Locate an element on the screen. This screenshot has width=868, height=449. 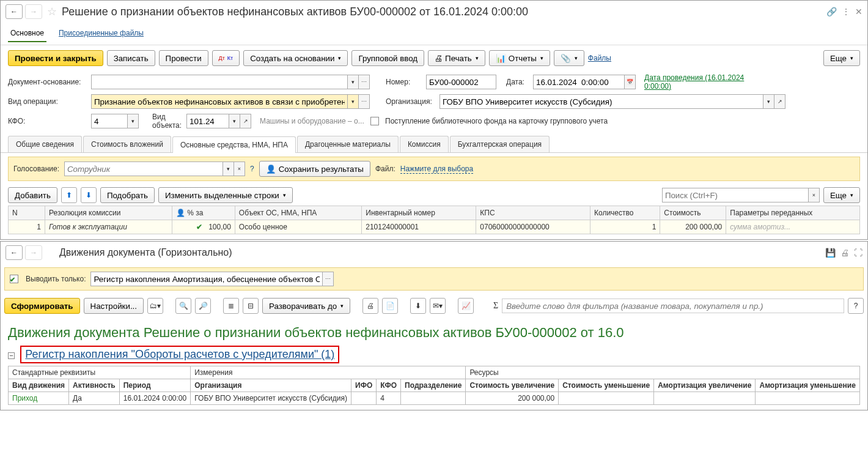
voting-clear: × is located at coordinates (240, 169).